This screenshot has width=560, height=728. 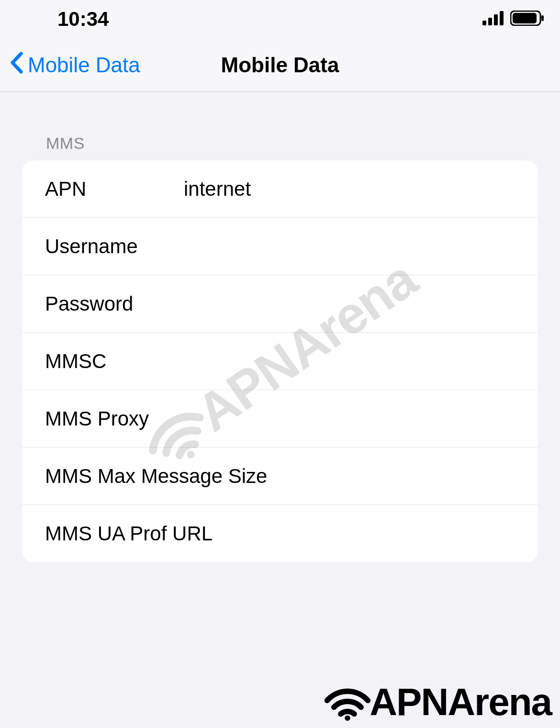 I want to click on status-bar: 10:34, so click(x=280, y=19).